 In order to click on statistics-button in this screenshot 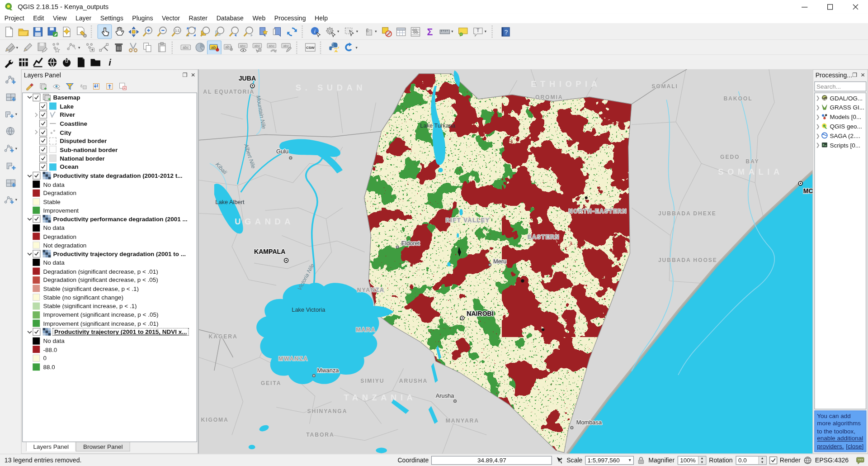, I will do `click(415, 32)`.